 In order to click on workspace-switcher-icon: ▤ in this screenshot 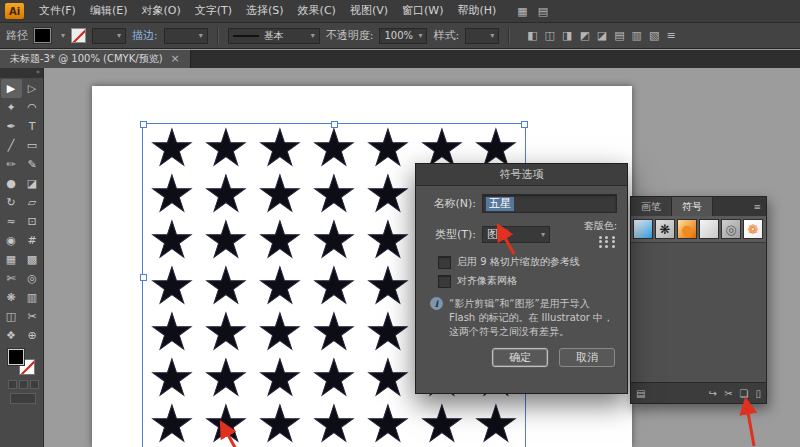, I will do `click(543, 12)`.